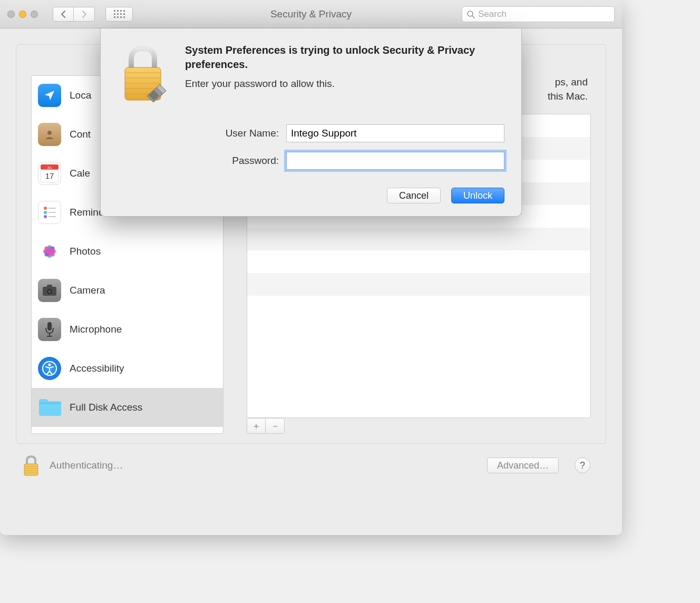 The width and height of the screenshot is (700, 603). What do you see at coordinates (414, 196) in the screenshot?
I see `cancel-button: Cancel` at bounding box center [414, 196].